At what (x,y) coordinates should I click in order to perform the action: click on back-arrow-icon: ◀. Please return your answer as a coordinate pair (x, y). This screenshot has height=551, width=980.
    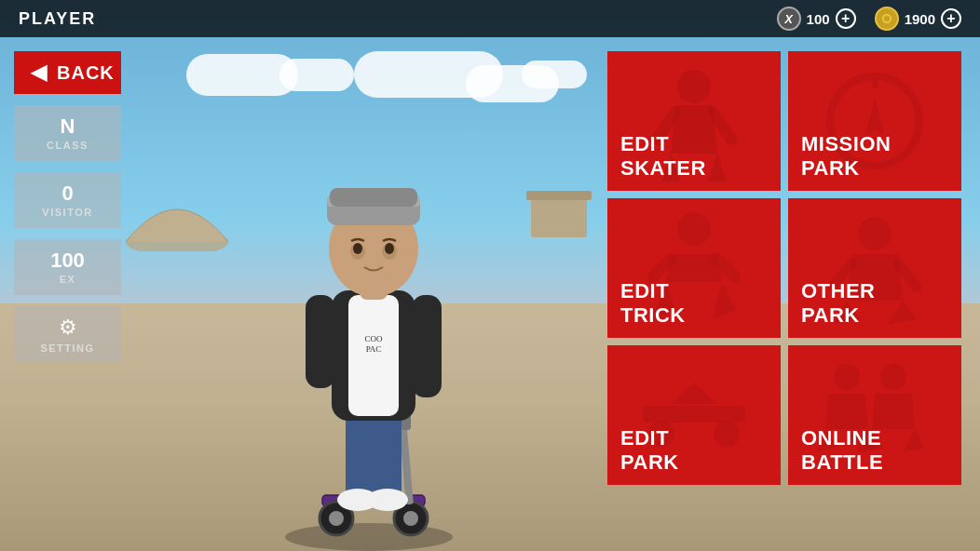
    Looking at the image, I should click on (39, 73).